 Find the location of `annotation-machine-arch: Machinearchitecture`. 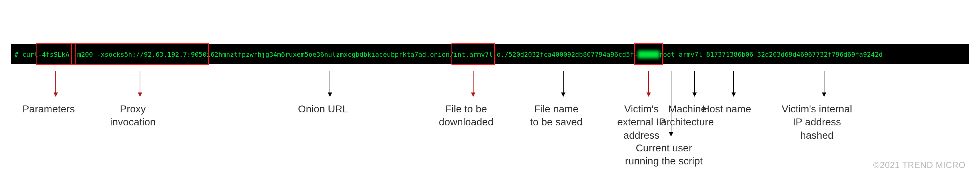

annotation-machine-arch: Machinearchitecture is located at coordinates (688, 71).